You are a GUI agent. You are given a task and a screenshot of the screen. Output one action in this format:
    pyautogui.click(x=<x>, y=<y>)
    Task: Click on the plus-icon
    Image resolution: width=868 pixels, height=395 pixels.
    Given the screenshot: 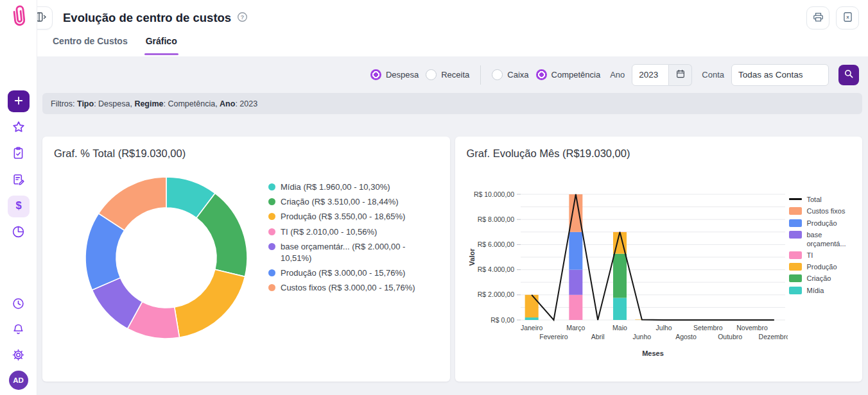 What is the action you would take?
    pyautogui.click(x=19, y=101)
    